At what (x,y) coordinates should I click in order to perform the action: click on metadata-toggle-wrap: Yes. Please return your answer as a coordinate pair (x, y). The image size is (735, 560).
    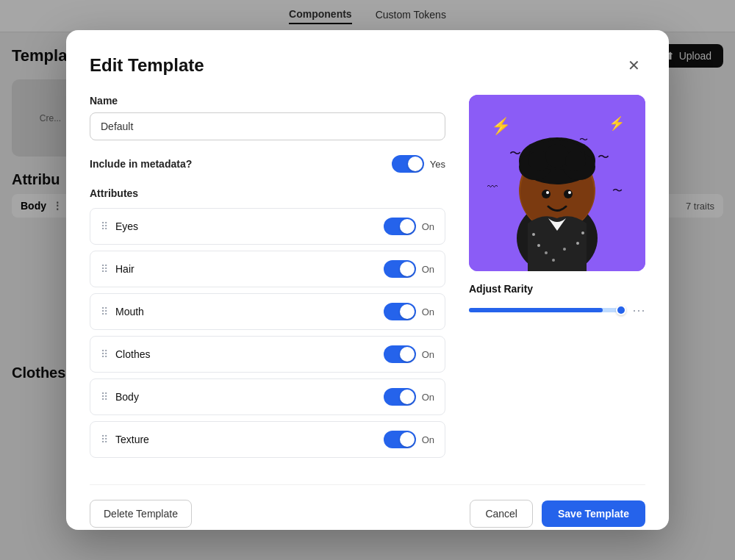
    Looking at the image, I should click on (419, 164).